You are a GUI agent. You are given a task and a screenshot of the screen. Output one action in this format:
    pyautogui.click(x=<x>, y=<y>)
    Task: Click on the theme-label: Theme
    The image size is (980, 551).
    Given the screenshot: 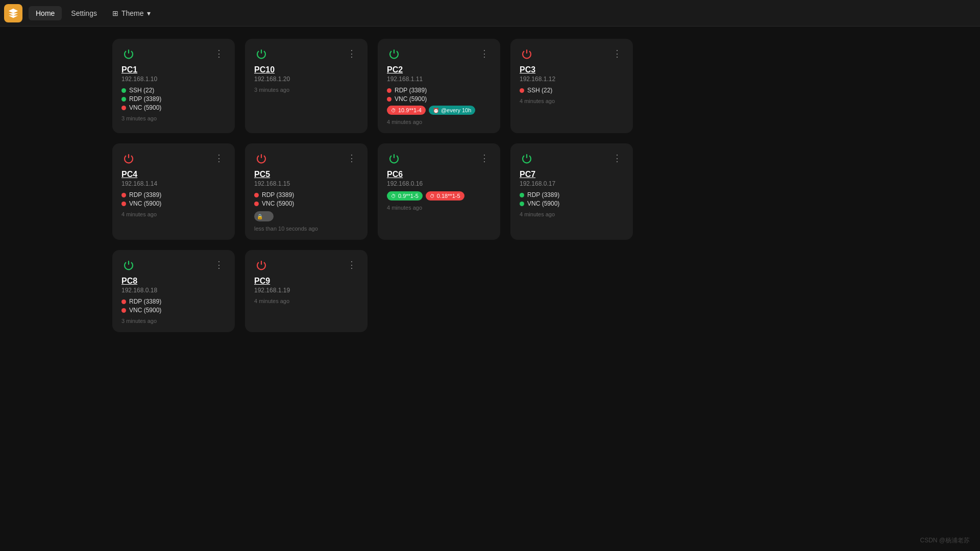 What is the action you would take?
    pyautogui.click(x=133, y=13)
    